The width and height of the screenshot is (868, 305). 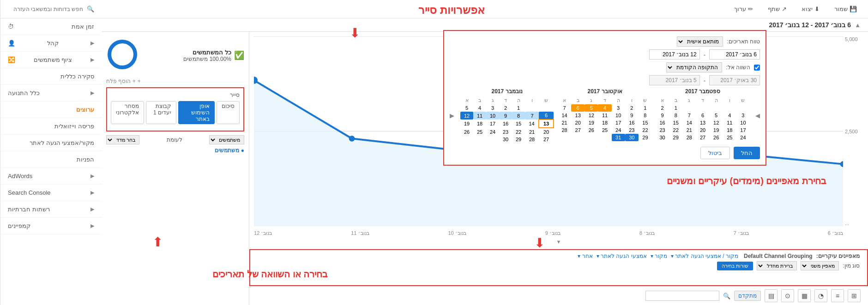 I want to click on calendar-day: 17, so click(x=743, y=130).